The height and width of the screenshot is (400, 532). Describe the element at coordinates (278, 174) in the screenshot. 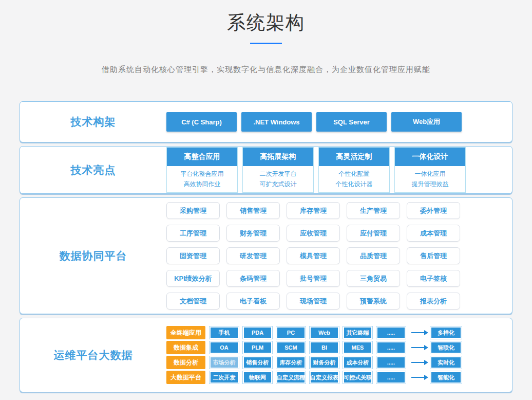

I see `highlight-card-line: 二次开发平台` at that location.